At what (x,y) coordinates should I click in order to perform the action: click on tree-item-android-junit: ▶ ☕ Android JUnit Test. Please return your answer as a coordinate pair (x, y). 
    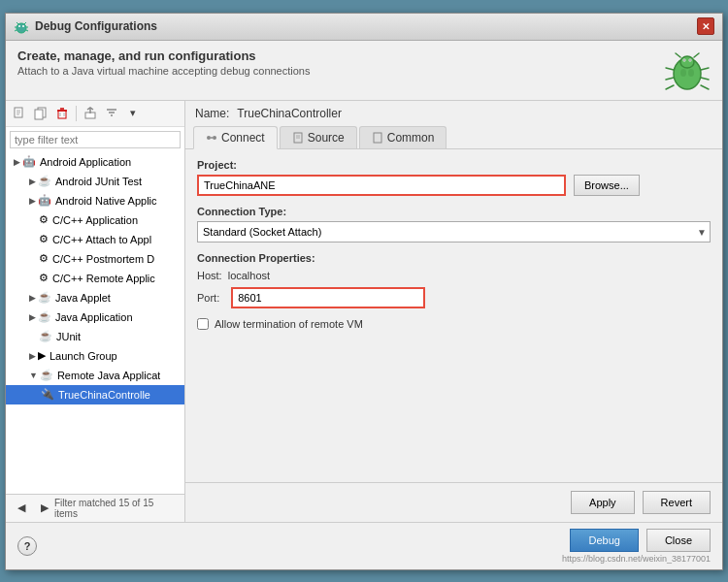
    Looking at the image, I should click on (95, 181).